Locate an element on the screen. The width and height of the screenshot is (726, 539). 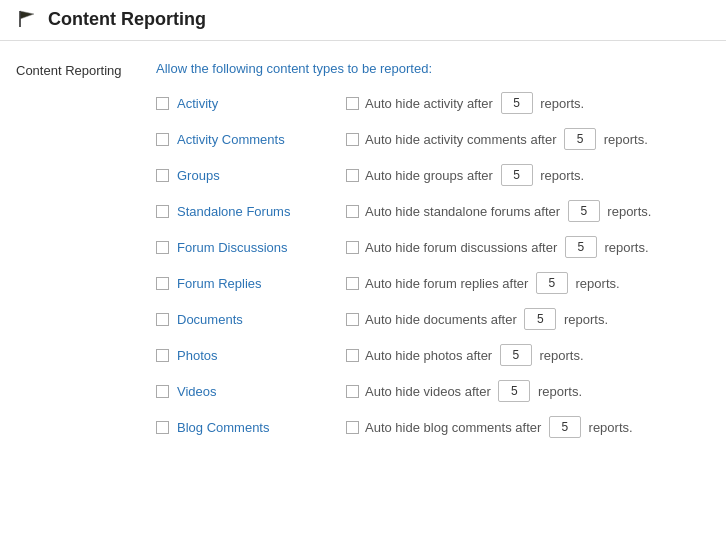
table-row: Photos Auto hide photos after reports. is located at coordinates (433, 355).